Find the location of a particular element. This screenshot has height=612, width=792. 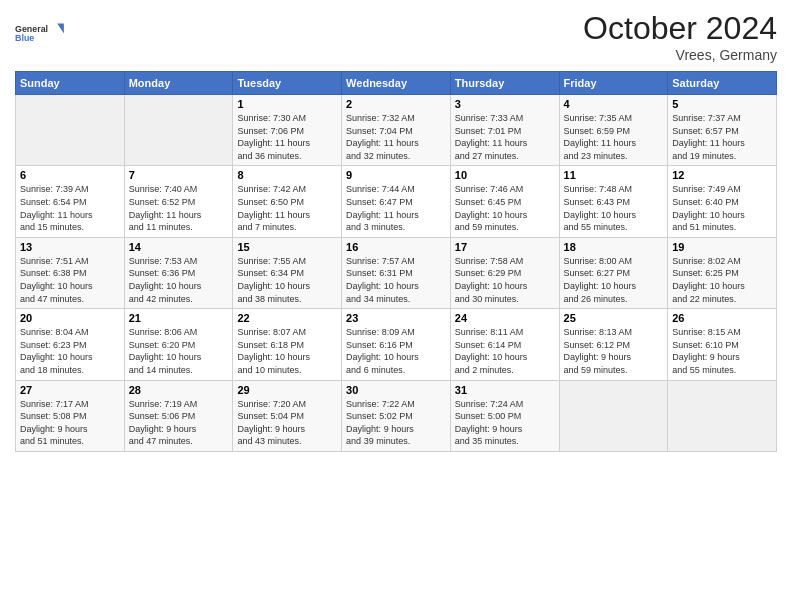

svg-text: Blue is located at coordinates (24, 38).